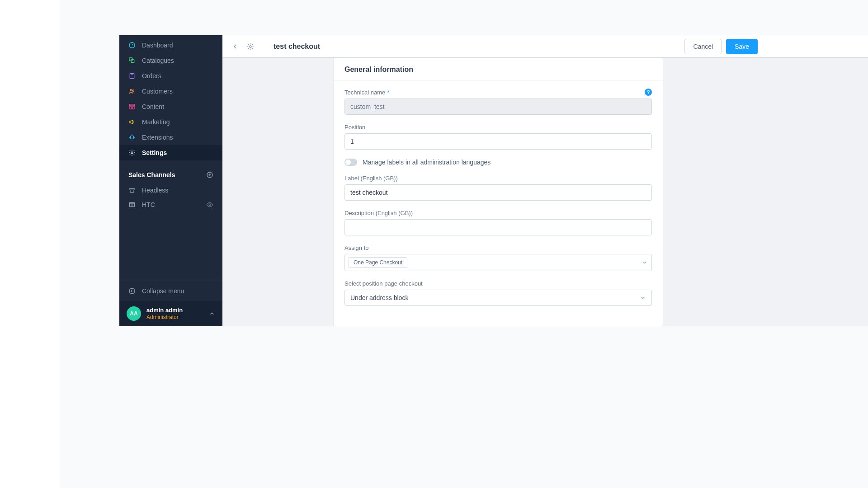  What do you see at coordinates (210, 175) in the screenshot?
I see `add-channel-icon` at bounding box center [210, 175].